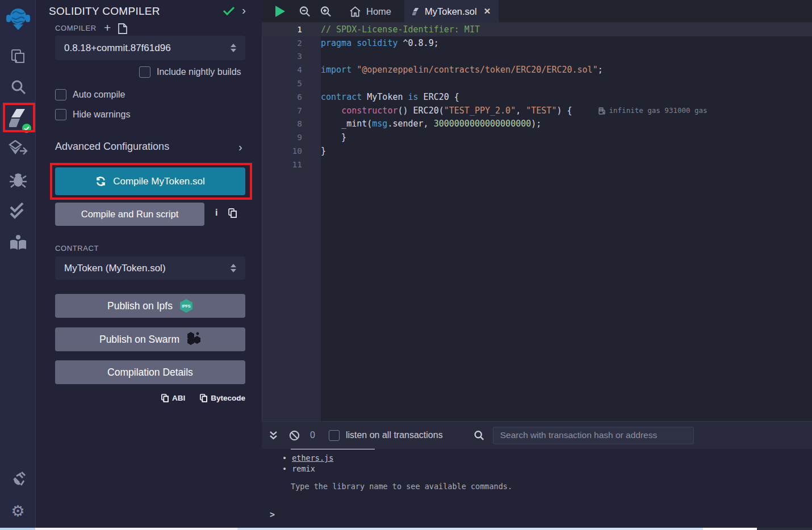 This screenshot has height=530, width=812. What do you see at coordinates (18, 87) in the screenshot?
I see `search-icon` at bounding box center [18, 87].